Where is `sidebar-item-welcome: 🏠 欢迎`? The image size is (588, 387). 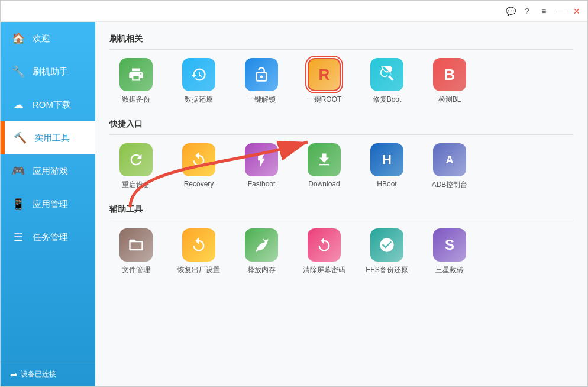 sidebar-item-welcome: 🏠 欢迎 is located at coordinates (48, 38).